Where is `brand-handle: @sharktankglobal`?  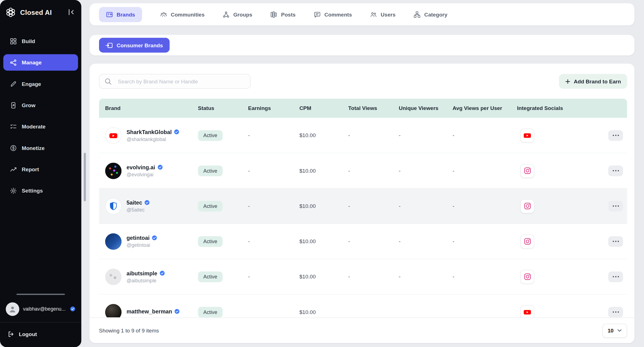
brand-handle: @sharktankglobal is located at coordinates (153, 139).